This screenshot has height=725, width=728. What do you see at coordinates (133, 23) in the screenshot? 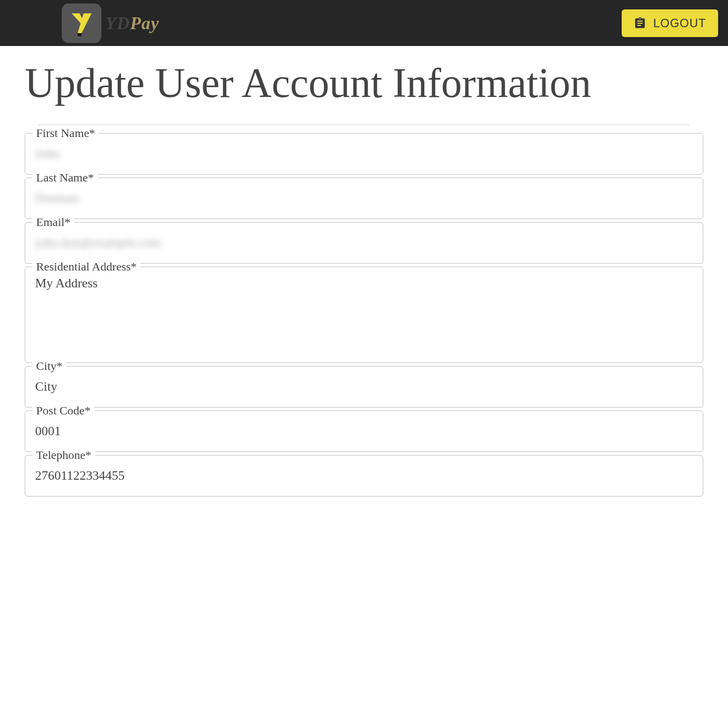
I see `brand-name: YDPay` at bounding box center [133, 23].